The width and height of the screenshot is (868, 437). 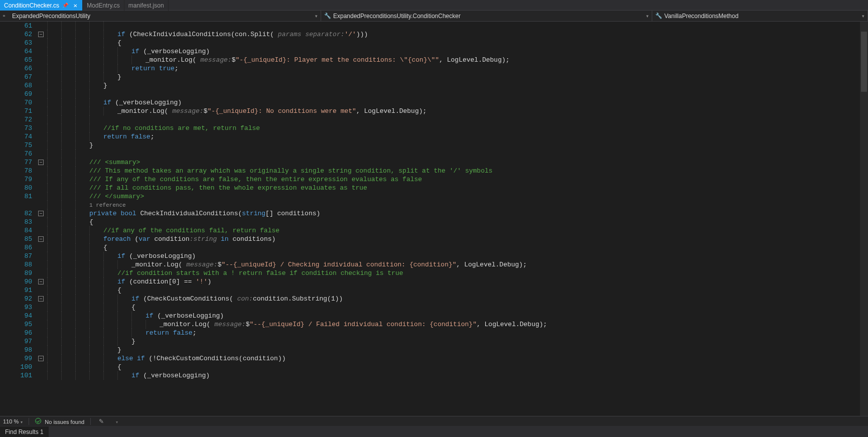 I want to click on line-number, so click(x=16, y=205).